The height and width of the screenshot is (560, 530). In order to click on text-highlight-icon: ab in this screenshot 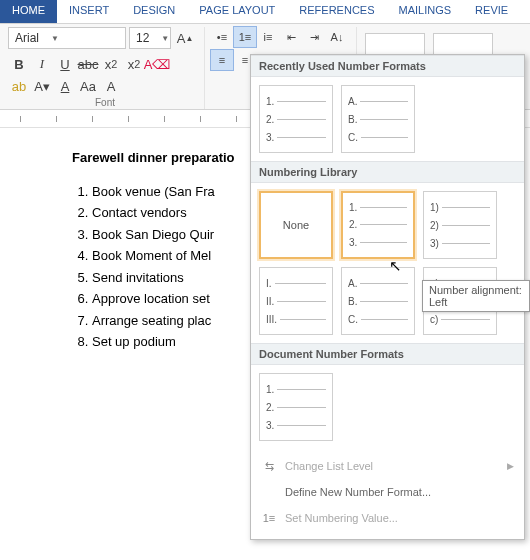, I will do `click(19, 86)`.